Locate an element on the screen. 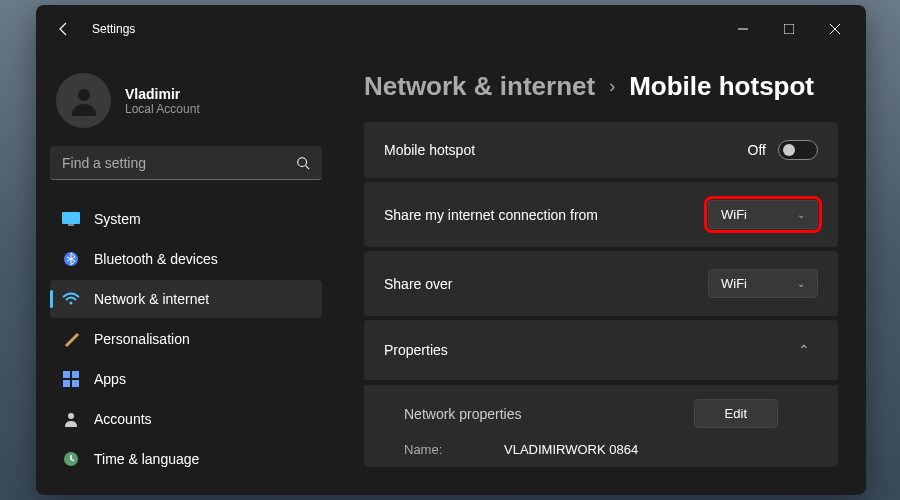 The height and width of the screenshot is (500, 900). user-name: Vladimir is located at coordinates (162, 94).